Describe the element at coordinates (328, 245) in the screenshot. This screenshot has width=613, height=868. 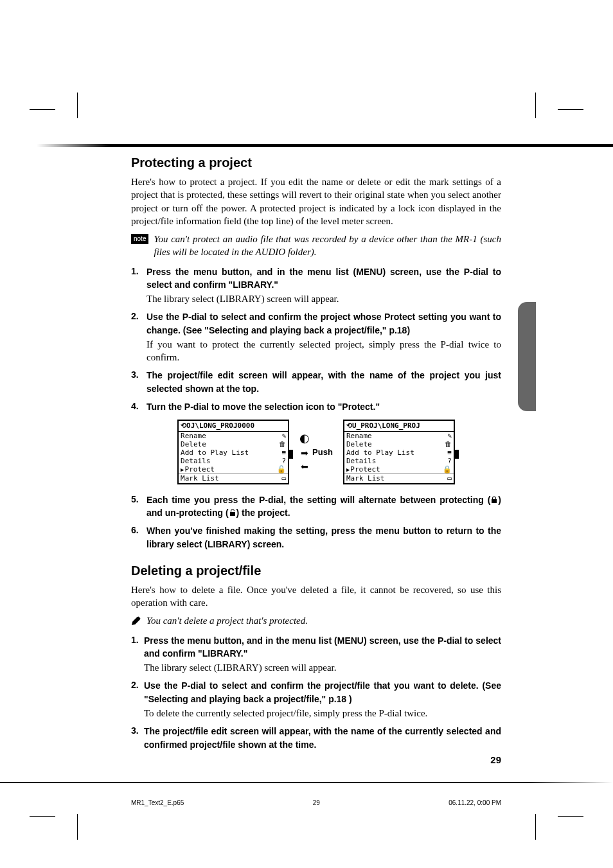
I see `note-text-protecting: You can't protect an audio file that was…` at that location.